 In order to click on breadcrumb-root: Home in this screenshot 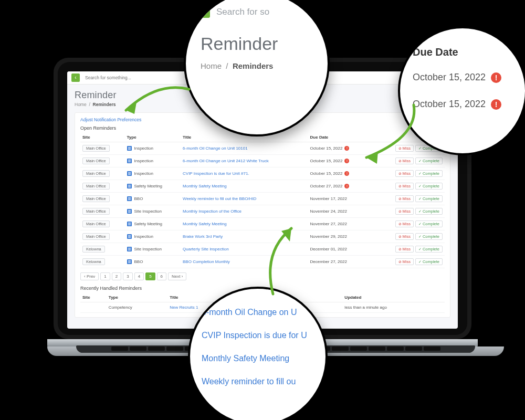, I will do `click(81, 104)`.